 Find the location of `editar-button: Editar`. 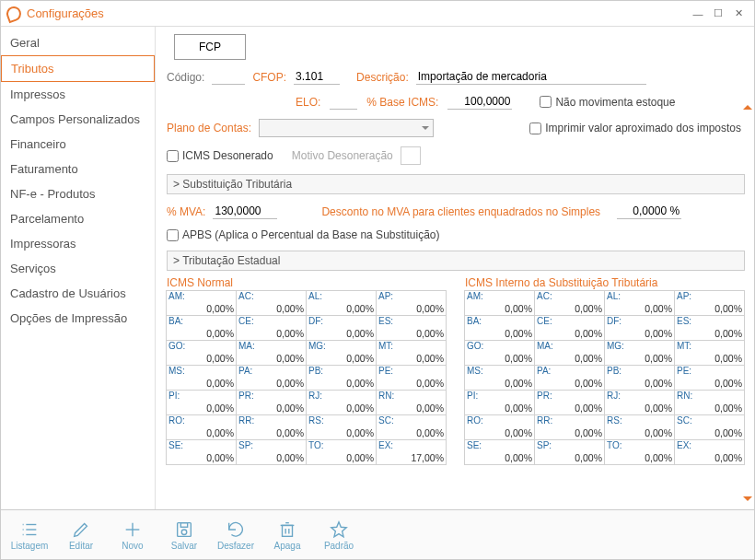

editar-button: Editar is located at coordinates (81, 535).